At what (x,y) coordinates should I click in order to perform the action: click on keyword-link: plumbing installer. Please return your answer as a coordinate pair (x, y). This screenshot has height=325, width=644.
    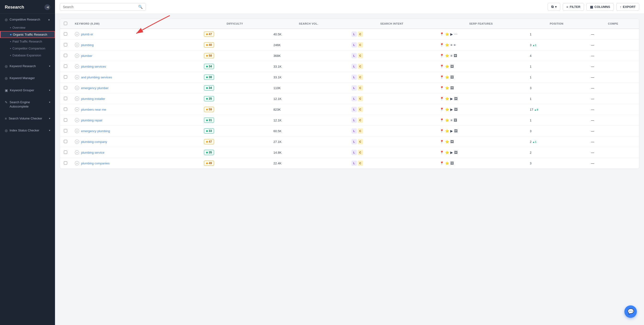
    Looking at the image, I should click on (93, 99).